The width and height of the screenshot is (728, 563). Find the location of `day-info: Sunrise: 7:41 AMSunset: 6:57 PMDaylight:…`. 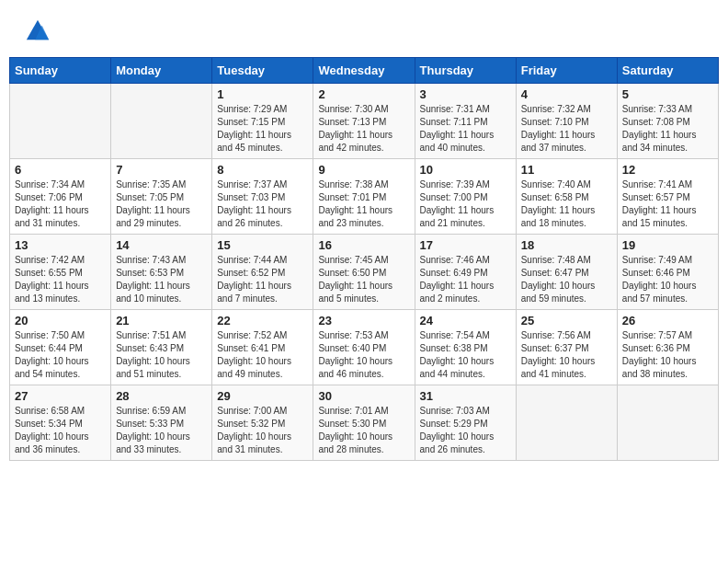

day-info: Sunrise: 7:41 AMSunset: 6:57 PMDaylight:… is located at coordinates (667, 204).